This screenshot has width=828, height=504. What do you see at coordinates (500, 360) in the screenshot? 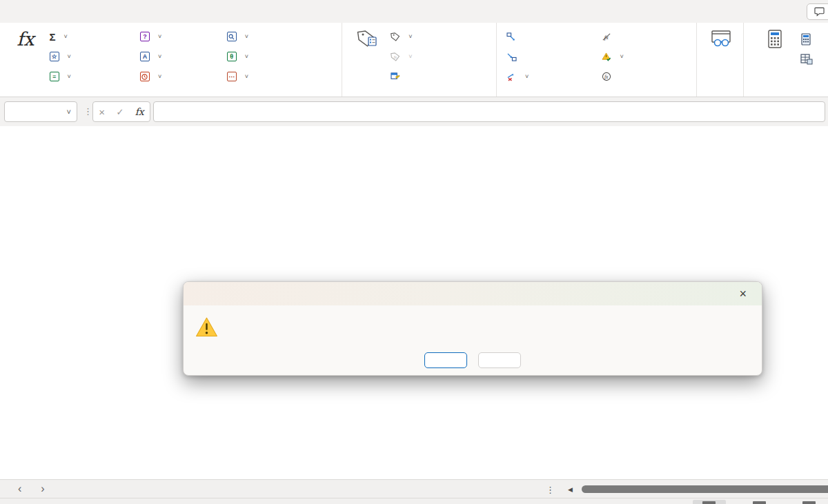
I see `help-button` at bounding box center [500, 360].